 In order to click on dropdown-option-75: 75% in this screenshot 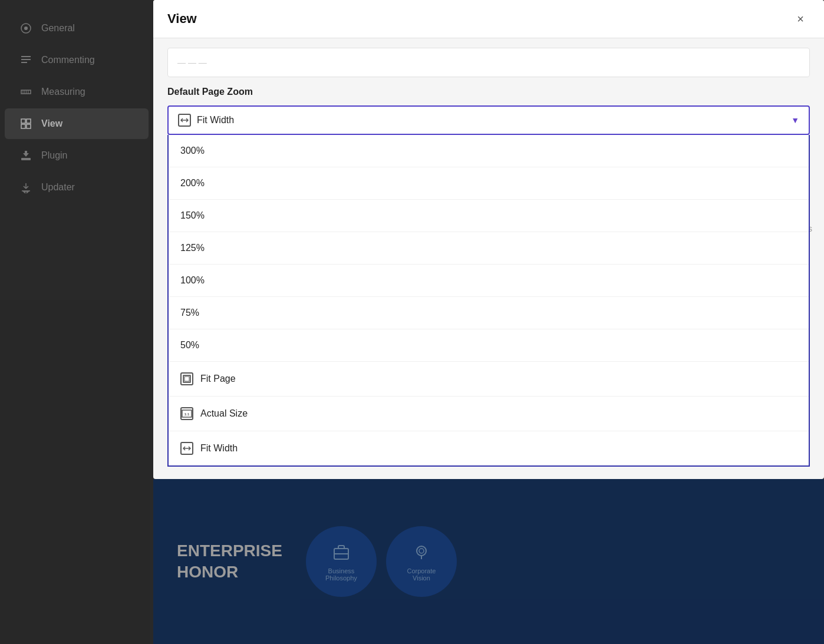, I will do `click(489, 313)`.